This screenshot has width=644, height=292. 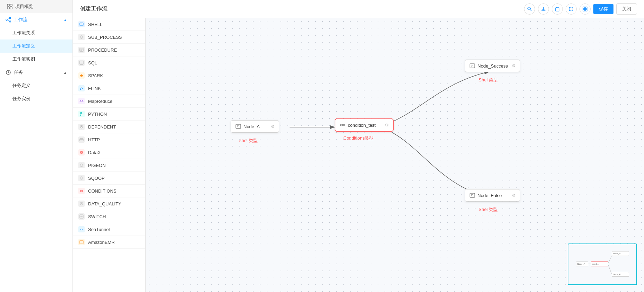 I want to click on node-success: Node_Success ⚙, so click(x=492, y=66).